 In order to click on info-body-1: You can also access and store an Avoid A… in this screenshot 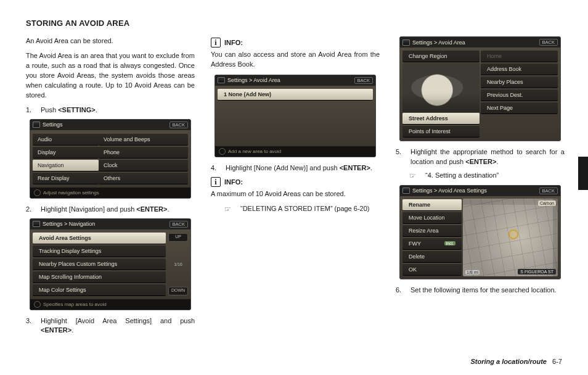, I will do `click(295, 60)`.